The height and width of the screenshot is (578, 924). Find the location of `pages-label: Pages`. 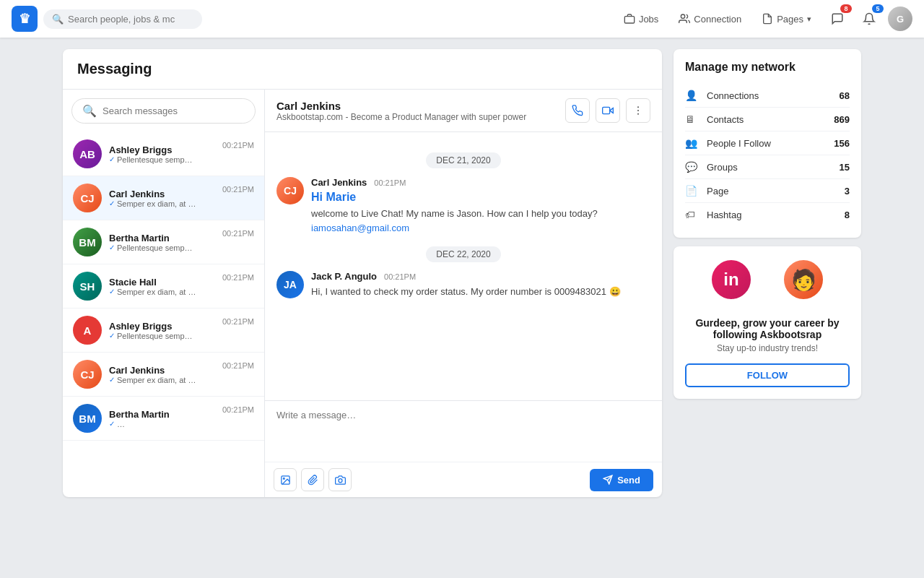

pages-label: Pages is located at coordinates (790, 19).